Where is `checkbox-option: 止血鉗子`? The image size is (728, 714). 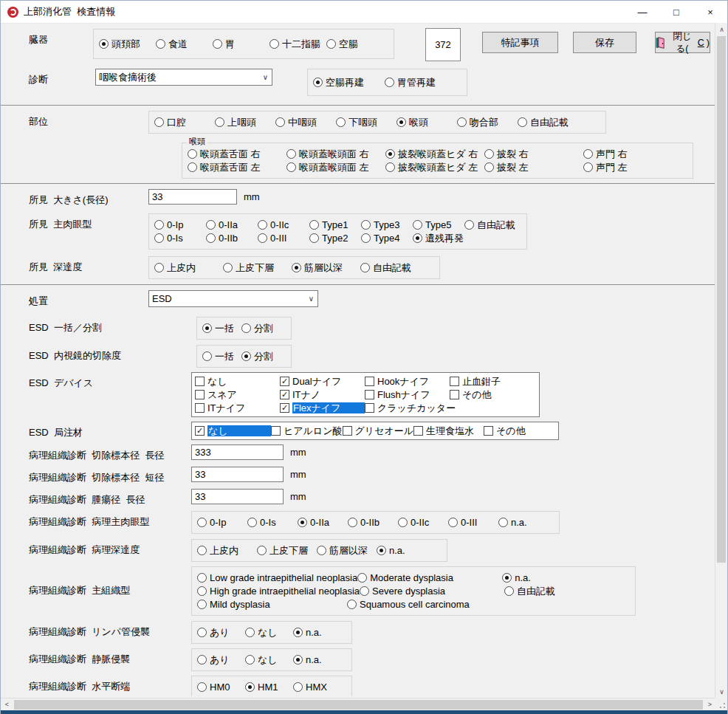
checkbox-option: 止血鉗子 is located at coordinates (492, 381).